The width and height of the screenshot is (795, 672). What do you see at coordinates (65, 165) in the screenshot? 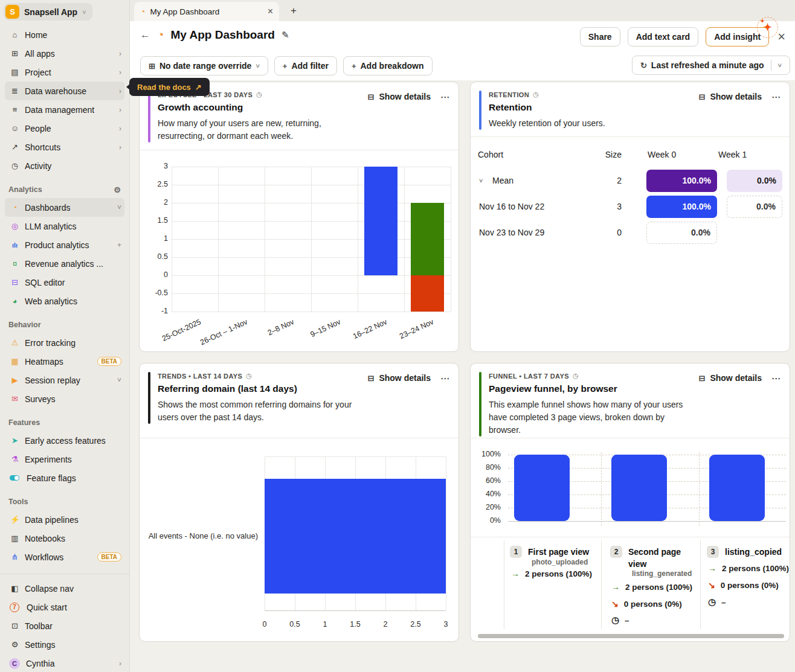
I see `sidebar-item-activity: ◷Activity` at bounding box center [65, 165].